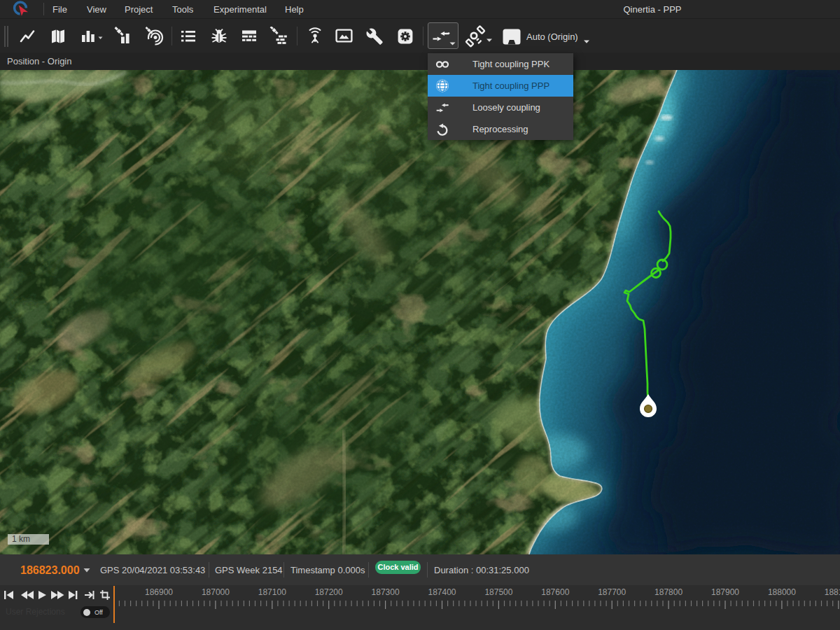 The width and height of the screenshot is (840, 630). Describe the element at coordinates (725, 592) in the screenshot. I see `svg-text: 187900` at that location.